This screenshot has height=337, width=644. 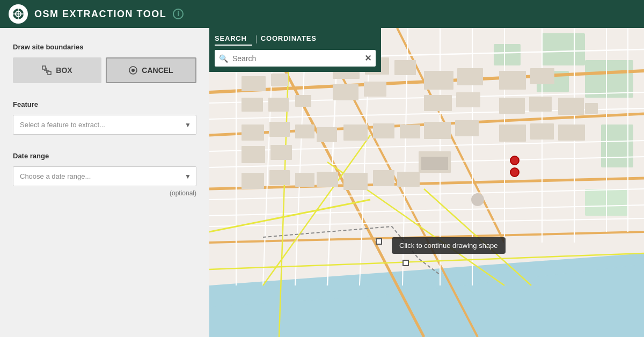 What do you see at coordinates (105, 104) in the screenshot?
I see `feature-label: Feature` at bounding box center [105, 104].